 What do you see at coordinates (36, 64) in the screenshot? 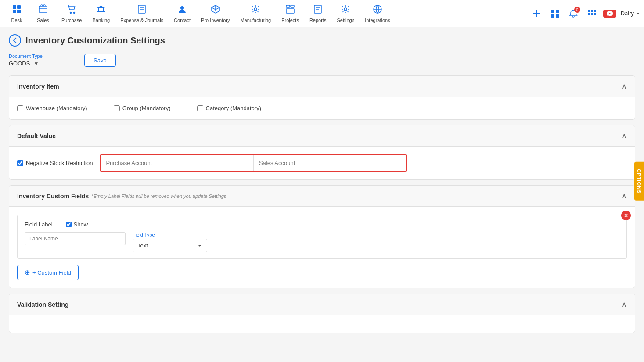
I see `chevron-down-icon: ▼` at bounding box center [36, 64].